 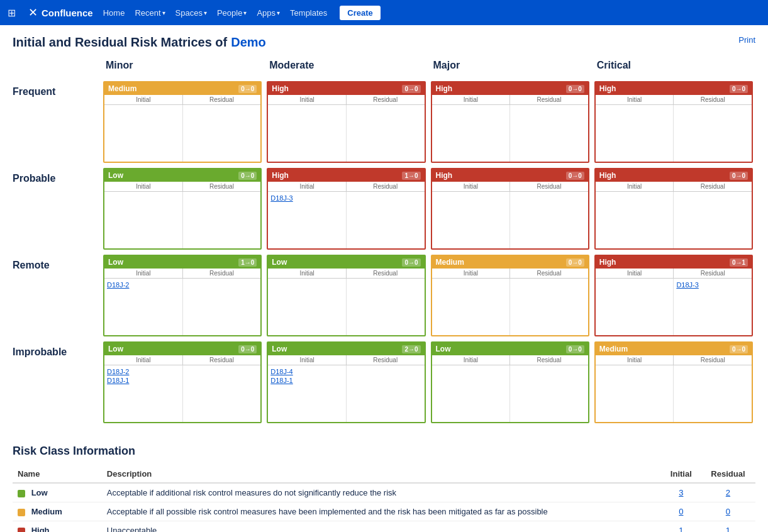 I want to click on cell-probable-major: High 0→0 Initial Residual, so click(x=510, y=209).